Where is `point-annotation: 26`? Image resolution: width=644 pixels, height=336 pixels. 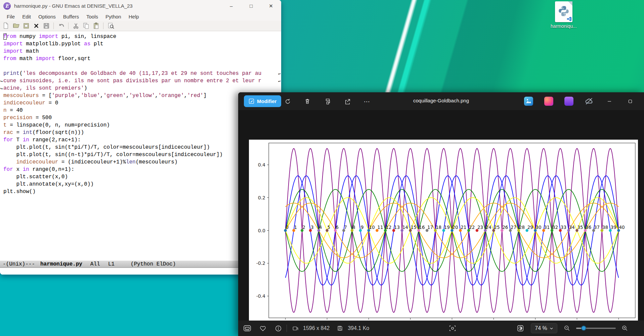 point-annotation: 26 is located at coordinates (505, 227).